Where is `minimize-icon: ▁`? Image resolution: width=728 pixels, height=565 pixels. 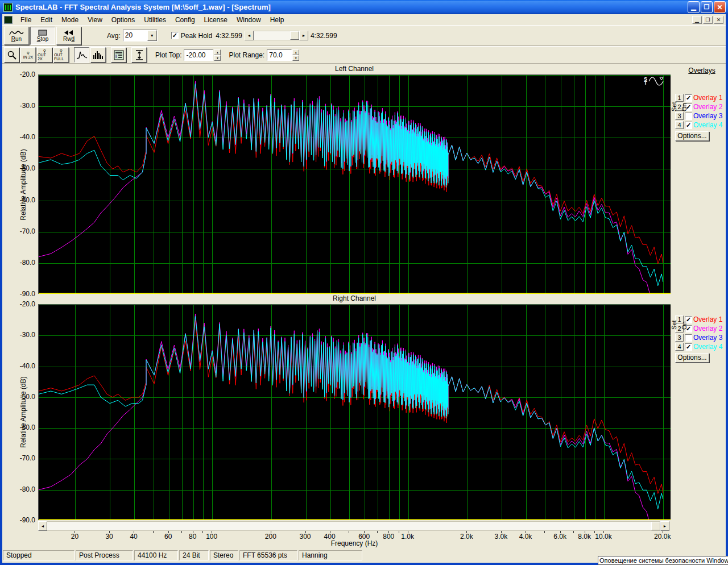
minimize-icon: ▁ is located at coordinates (694, 7).